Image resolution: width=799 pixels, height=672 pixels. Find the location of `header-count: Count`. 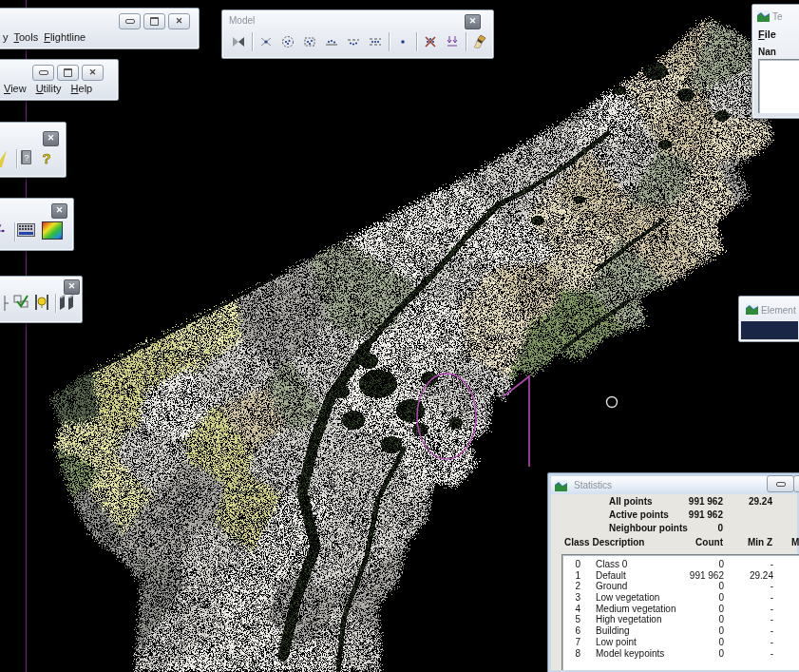

header-count: Count is located at coordinates (688, 542).